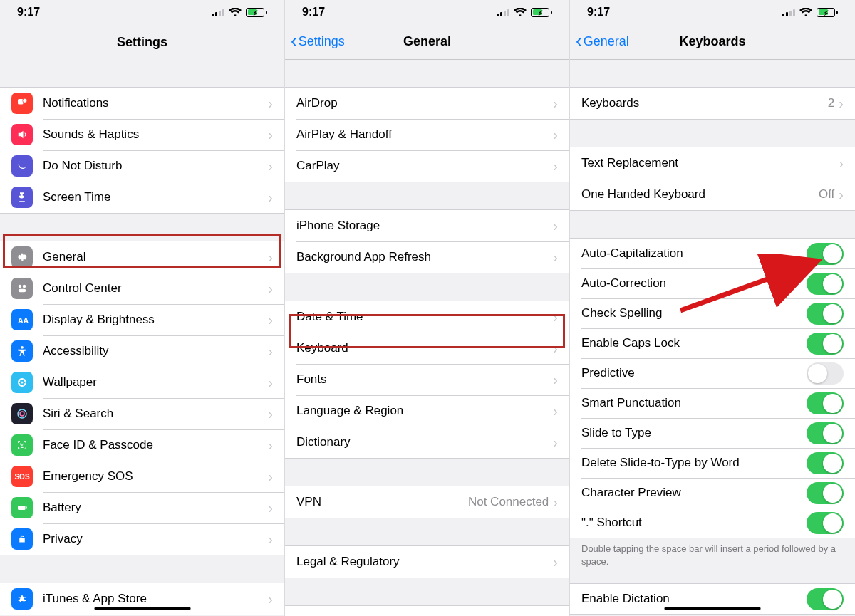 Image resolution: width=855 pixels, height=616 pixels. What do you see at coordinates (425, 348) in the screenshot?
I see `cell-label: Keyboard` at bounding box center [425, 348].